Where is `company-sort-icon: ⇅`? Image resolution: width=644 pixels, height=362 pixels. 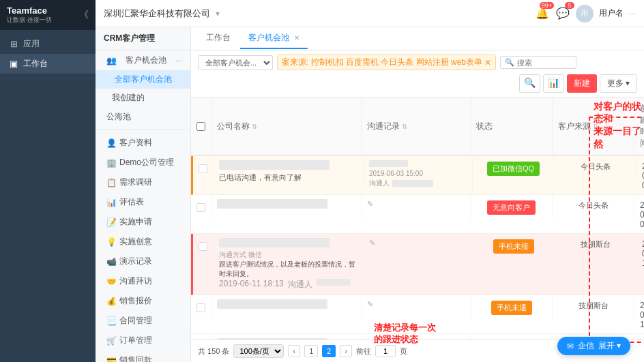 company-sort-icon: ⇅ is located at coordinates (254, 127).